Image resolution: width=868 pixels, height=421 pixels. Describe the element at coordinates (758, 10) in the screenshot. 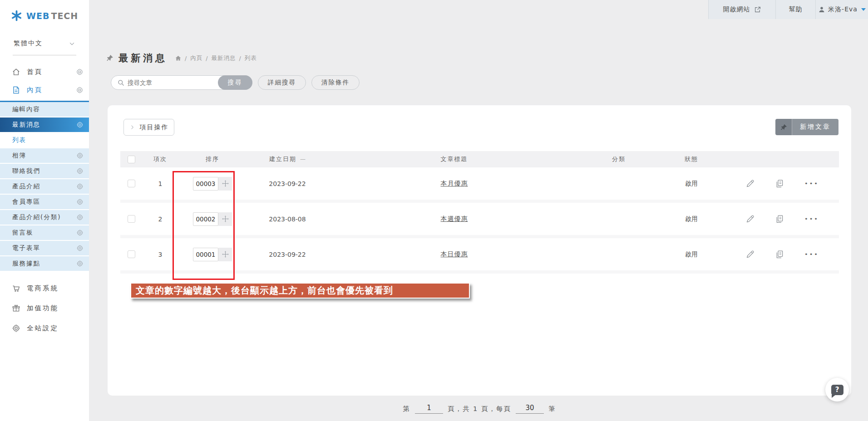

I see `external-link-icon` at that location.